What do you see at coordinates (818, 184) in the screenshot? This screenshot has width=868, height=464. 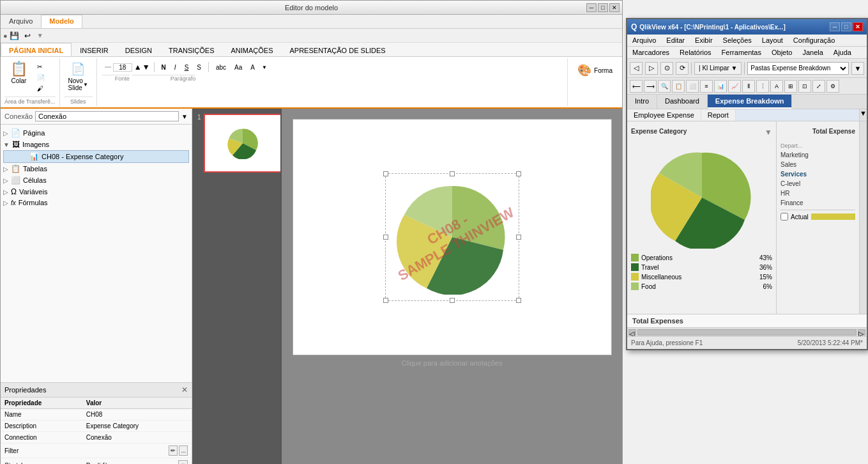 I see `dept-item-clevel: C-level` at bounding box center [818, 184].